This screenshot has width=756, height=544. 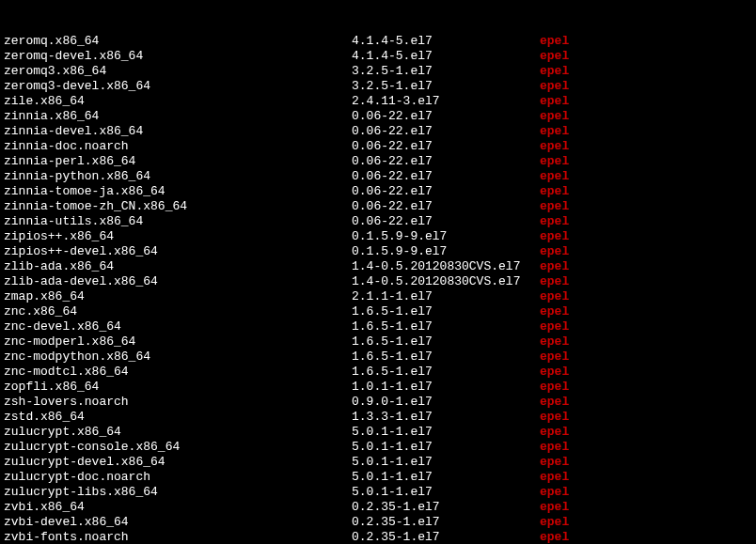 I want to click on package-row: zeromq3.x86_643.2.5-1.el7epel, so click(x=378, y=71).